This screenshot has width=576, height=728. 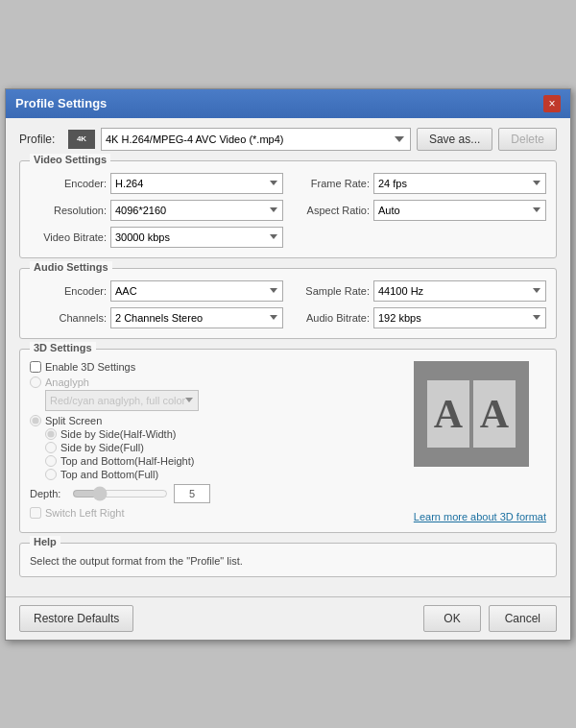 I want to click on encoder-select: H.264, so click(x=197, y=183).